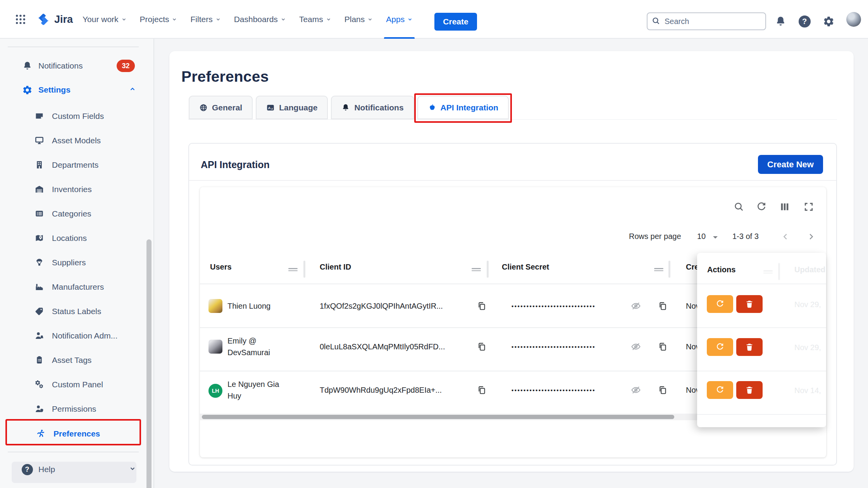  I want to click on column-divider-faded, so click(779, 271).